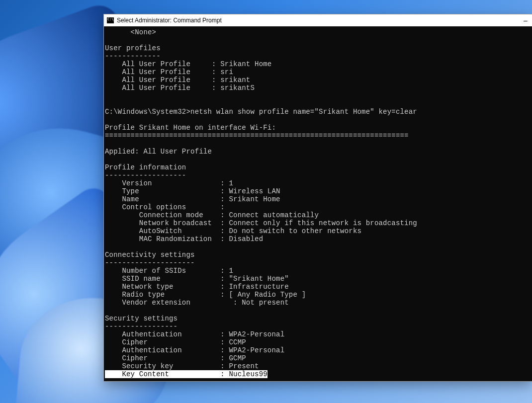 The image size is (532, 403). What do you see at coordinates (184, 239) in the screenshot?
I see `output-line: MAC Randomization : Disabled` at bounding box center [184, 239].